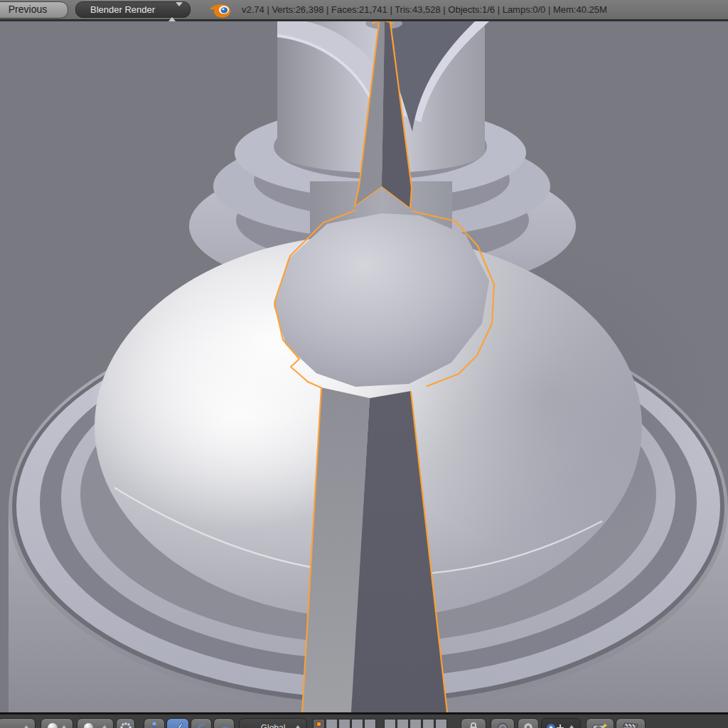 The width and height of the screenshot is (728, 728). Describe the element at coordinates (18, 723) in the screenshot. I see `mode-dropdown: o` at that location.